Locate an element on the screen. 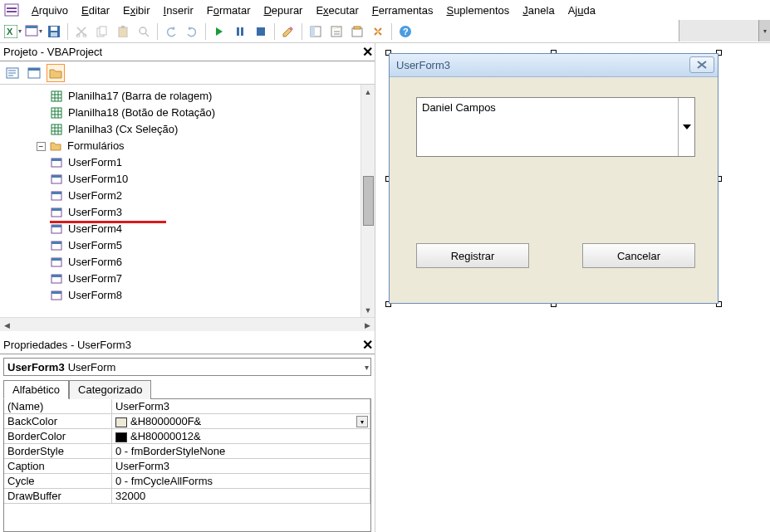  property-value: &H80000012& is located at coordinates (241, 437).